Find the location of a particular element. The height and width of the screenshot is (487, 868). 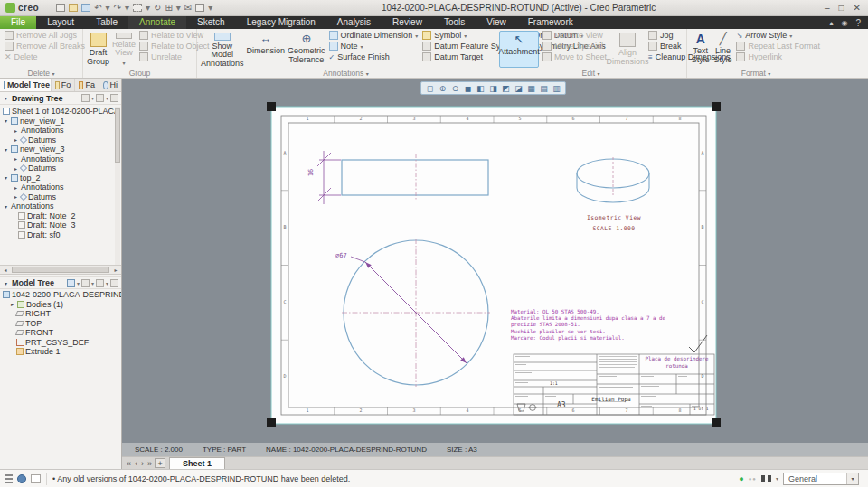

drawing-tree-collapse-icon: ▾ is located at coordinates (5, 98).